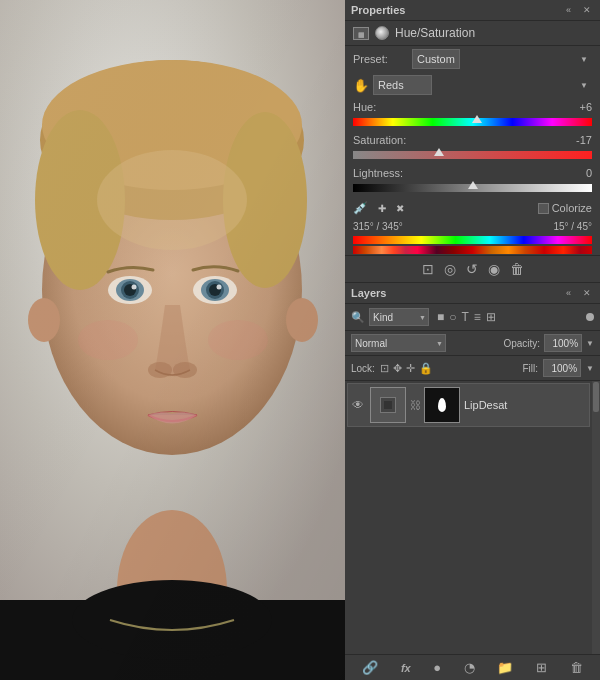 The height and width of the screenshot is (680, 600). What do you see at coordinates (590, 344) in the screenshot?
I see `opacity-arrow-icon: ▼` at bounding box center [590, 344].